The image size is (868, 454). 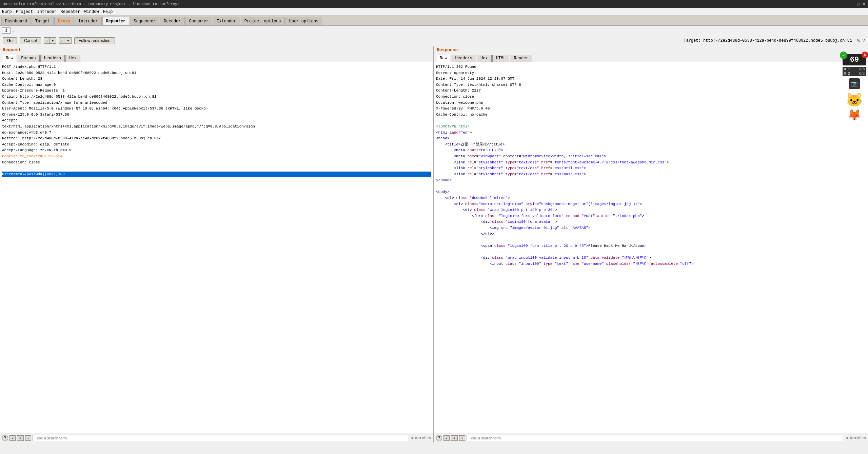 What do you see at coordinates (858, 41) in the screenshot?
I see `edit-target-icon: ✎` at bounding box center [858, 41].